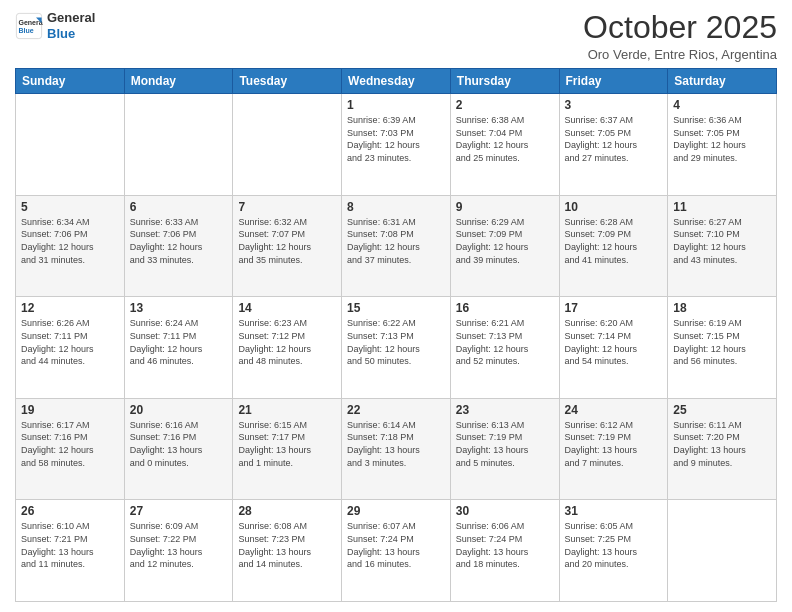  Describe the element at coordinates (70, 444) in the screenshot. I see `day-info: Sunrise: 6:17 AM Sunset: 7:16 PM Dayligh…` at that location.